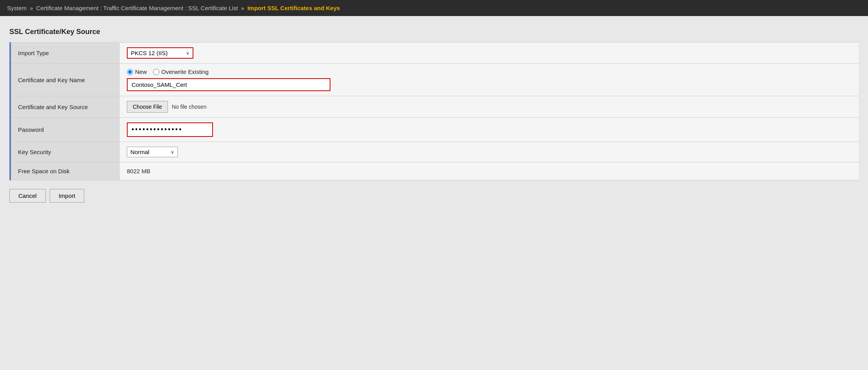  I want to click on cert-key-name-label: Certificate and Key Name, so click(65, 80).